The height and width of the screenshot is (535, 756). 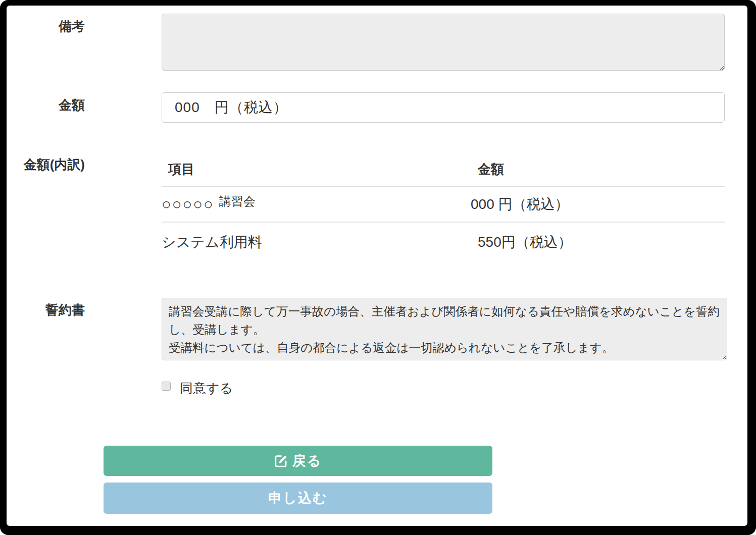 What do you see at coordinates (316, 205) in the screenshot?
I see `breakdown-row-item: ○○○○○ 講習会` at bounding box center [316, 205].